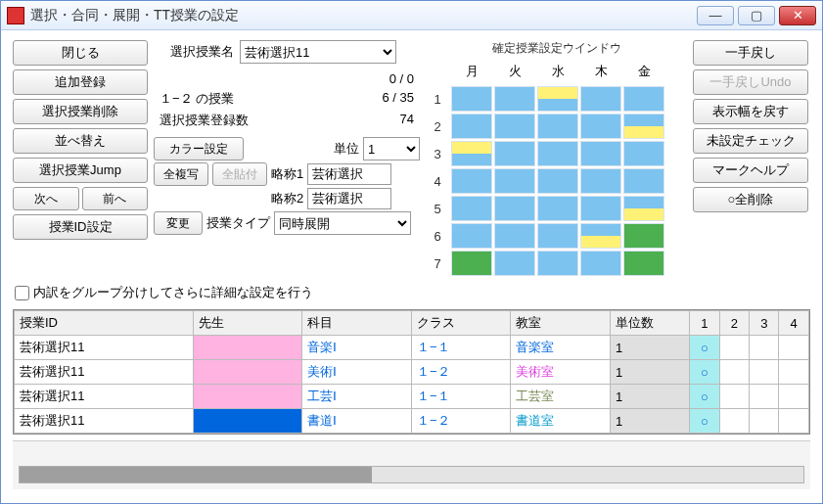 This screenshot has height=504, width=823. I want to click on abbr1-input, so click(349, 174).